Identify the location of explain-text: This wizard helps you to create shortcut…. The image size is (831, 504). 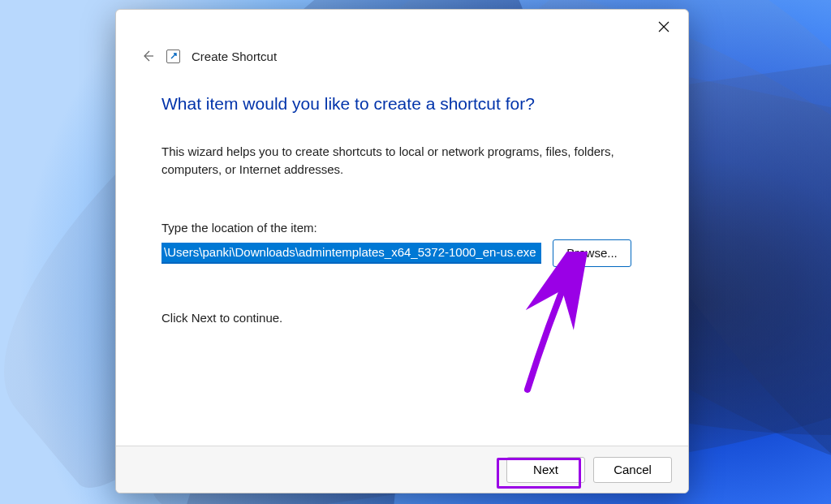
(389, 161).